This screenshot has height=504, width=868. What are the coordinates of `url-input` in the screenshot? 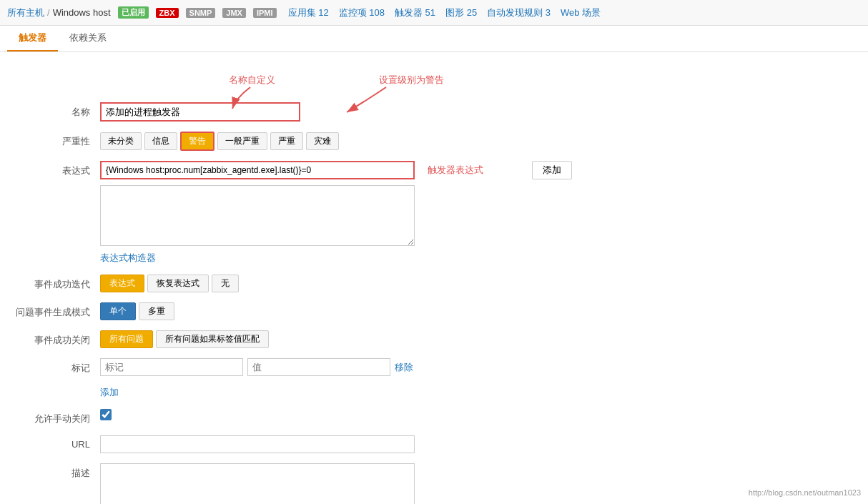 It's located at (257, 445).